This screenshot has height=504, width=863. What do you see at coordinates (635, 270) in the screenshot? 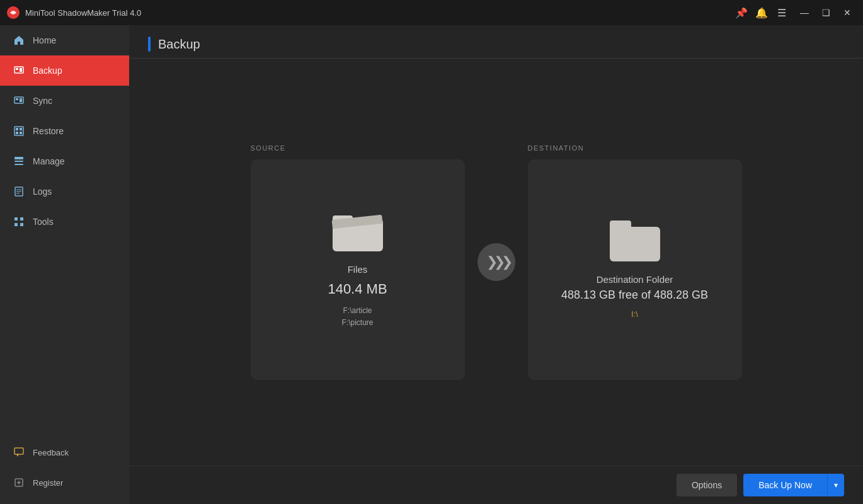
I see `destination-card: Destination Folder 488.13 GB free of 488…` at bounding box center [635, 270].